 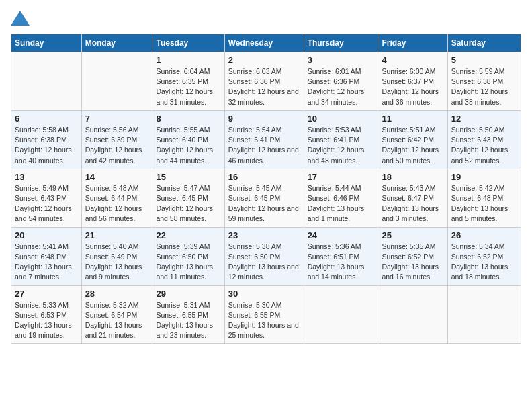 What do you see at coordinates (484, 235) in the screenshot?
I see `day-number: 26` at bounding box center [484, 235].